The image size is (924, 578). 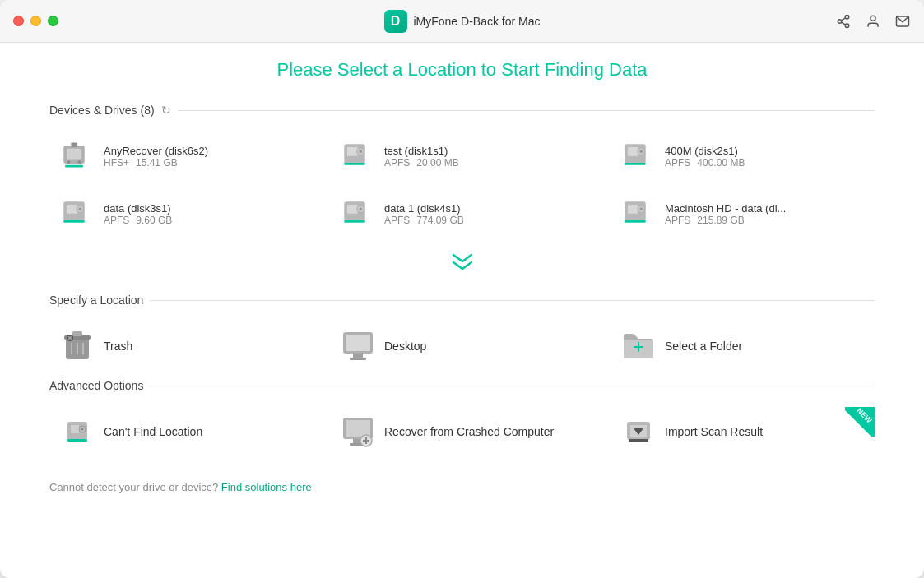 I want to click on location-label-trash: Trash, so click(x=118, y=346).